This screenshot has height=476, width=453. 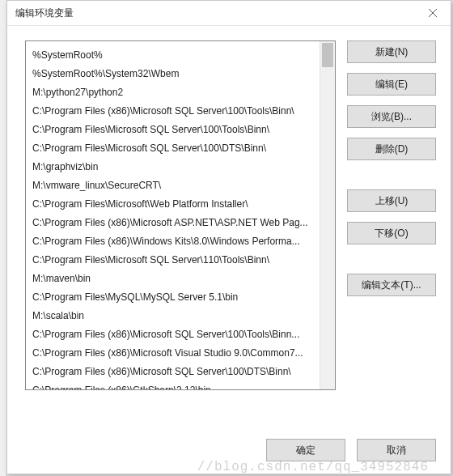 What do you see at coordinates (183, 204) in the screenshot?
I see `list-item: C:\Program Files\Microsoft\Web Platform …` at bounding box center [183, 204].